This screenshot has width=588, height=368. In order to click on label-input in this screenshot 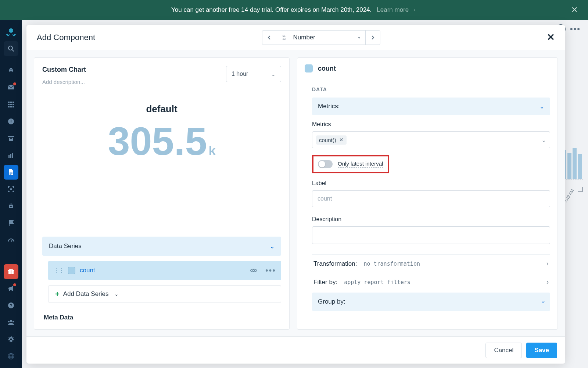, I will do `click(431, 199)`.